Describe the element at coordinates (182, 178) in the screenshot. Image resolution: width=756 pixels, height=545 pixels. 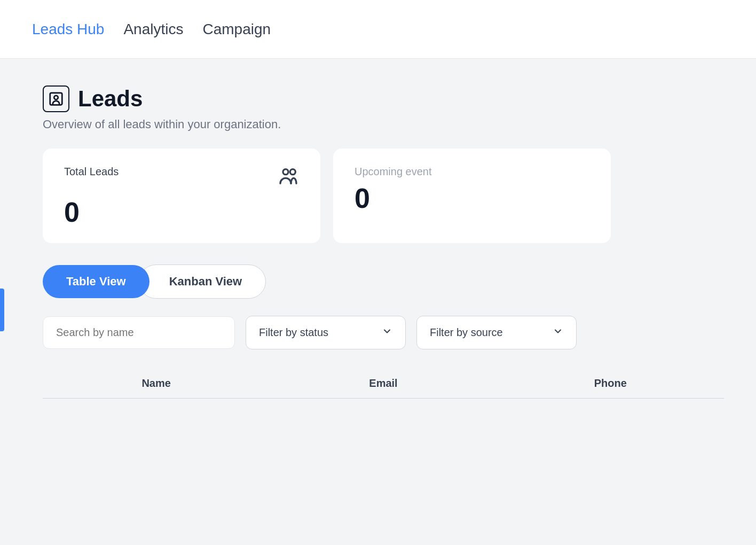
I see `total-leads-card-header: Total Leads` at that location.